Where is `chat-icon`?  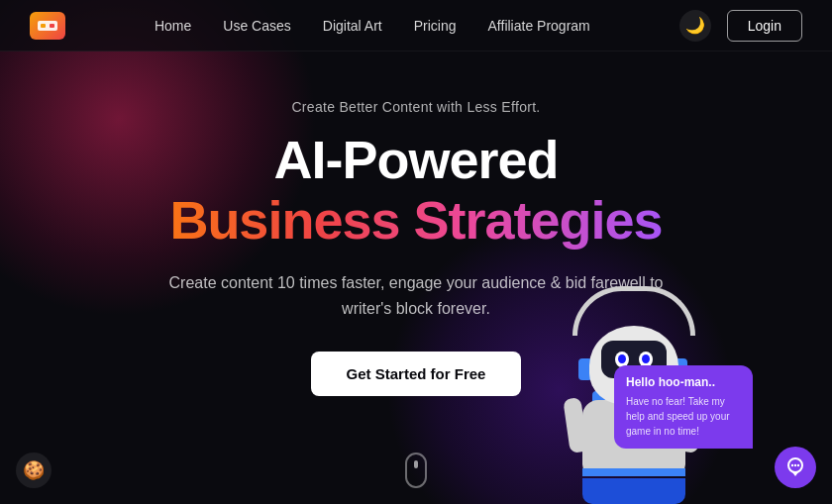 chat-icon is located at coordinates (795, 467).